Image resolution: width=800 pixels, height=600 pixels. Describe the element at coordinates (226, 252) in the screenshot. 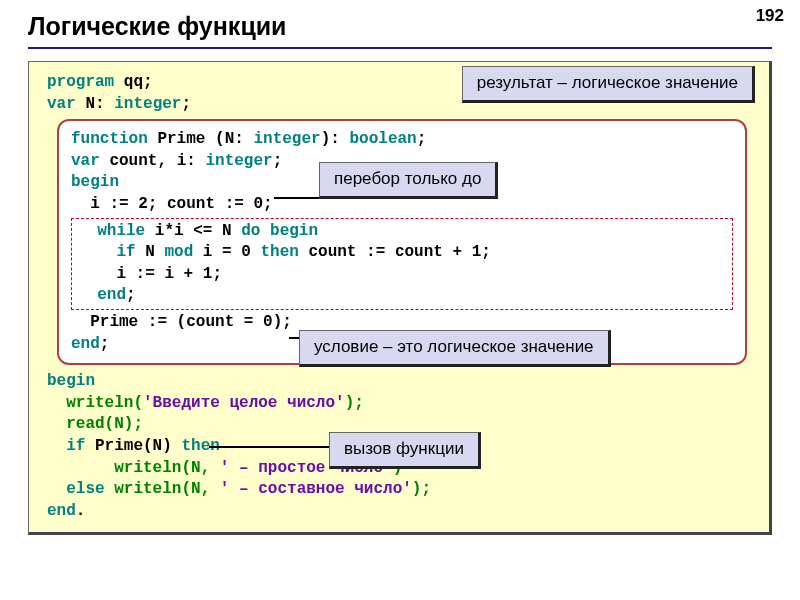

I see `code-text: i = 0` at that location.